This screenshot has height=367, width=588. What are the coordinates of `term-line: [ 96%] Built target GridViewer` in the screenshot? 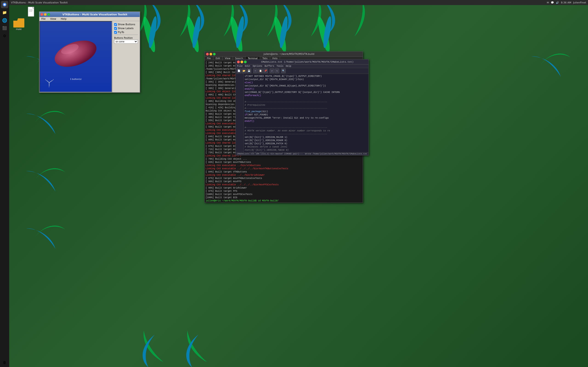 It's located at (284, 188).